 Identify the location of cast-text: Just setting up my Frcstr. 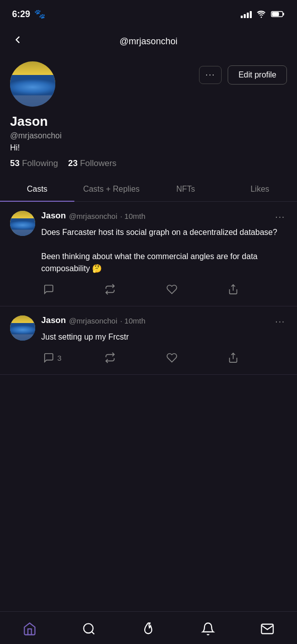
(164, 337).